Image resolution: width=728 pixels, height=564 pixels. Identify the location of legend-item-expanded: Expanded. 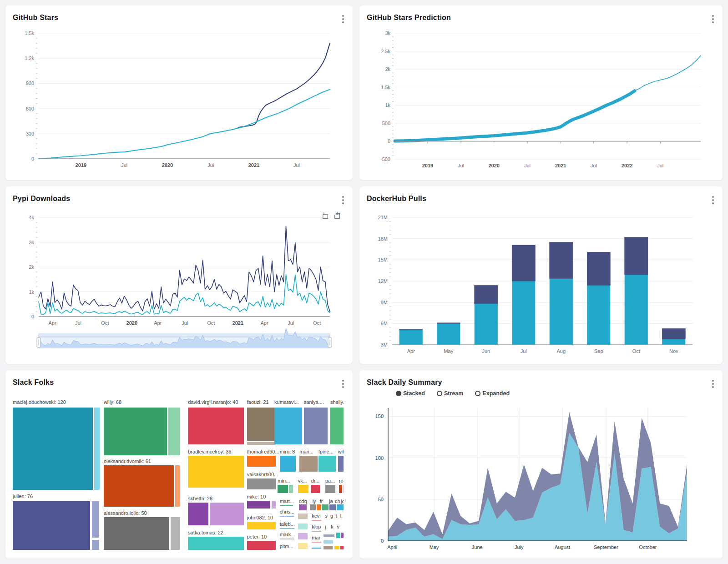
(492, 393).